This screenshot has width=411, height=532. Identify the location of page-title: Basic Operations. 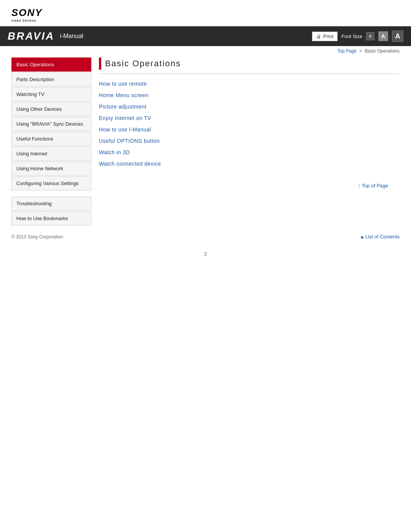
(143, 64).